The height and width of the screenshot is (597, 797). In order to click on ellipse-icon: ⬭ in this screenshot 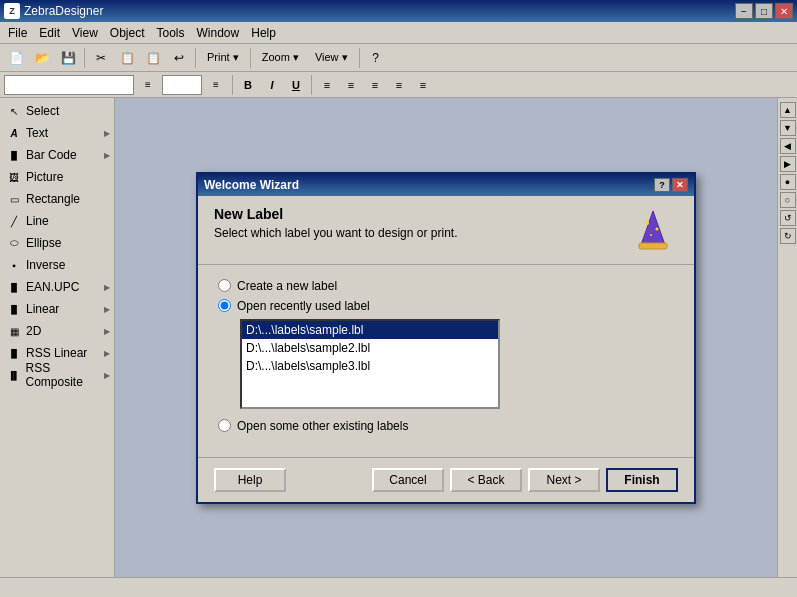, I will do `click(14, 243)`.